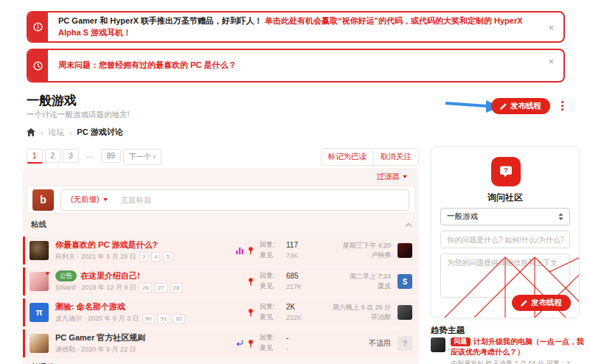 This screenshot has width=590, height=364. Describe the element at coordinates (355, 246) in the screenshot. I see `last-post-date: 星期三下午 4:20` at that location.